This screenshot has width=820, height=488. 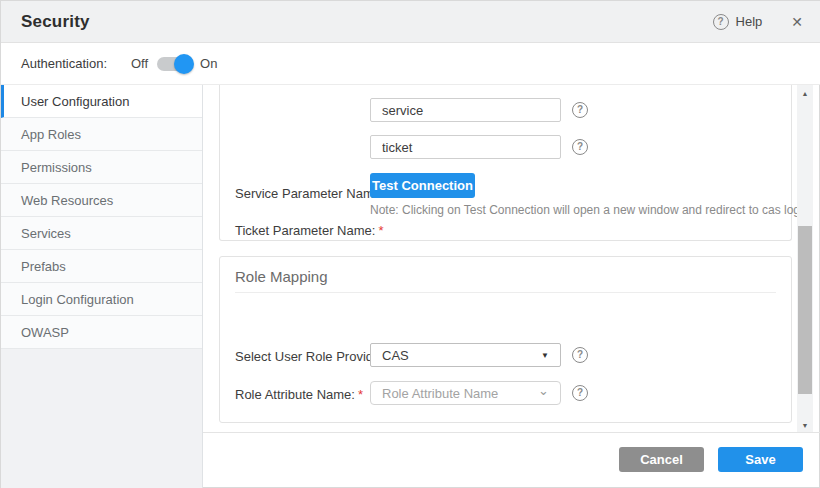 I want to click on sidebar-item-label: User Configuration, so click(x=75, y=102).